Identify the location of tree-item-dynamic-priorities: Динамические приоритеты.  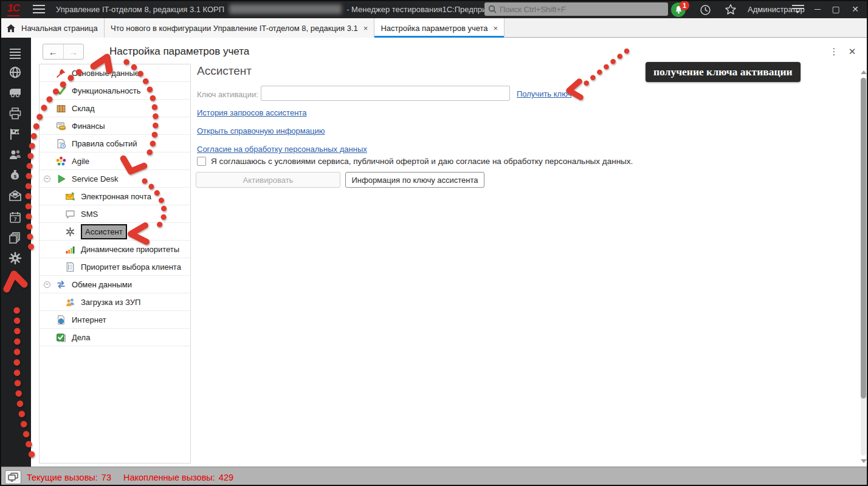
(115, 249).